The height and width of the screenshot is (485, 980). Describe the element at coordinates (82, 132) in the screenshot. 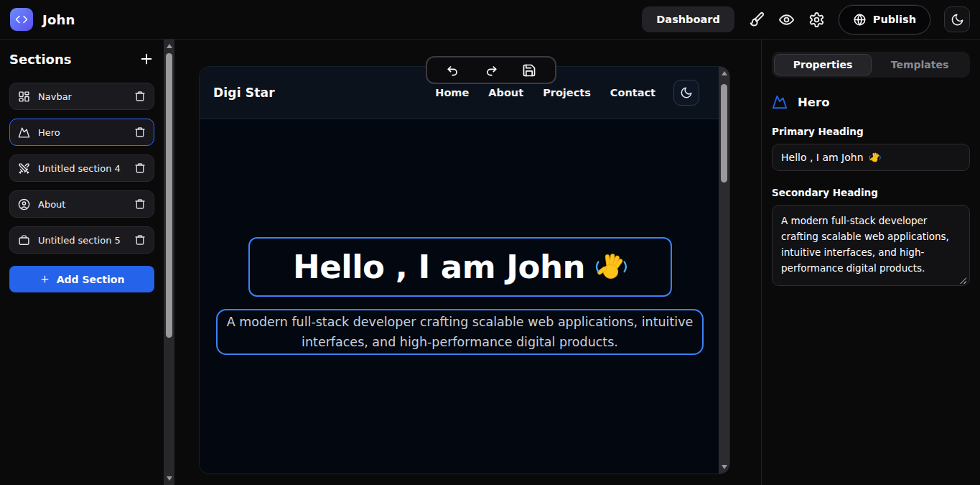

I see `sidebar-item-label: Hero` at that location.